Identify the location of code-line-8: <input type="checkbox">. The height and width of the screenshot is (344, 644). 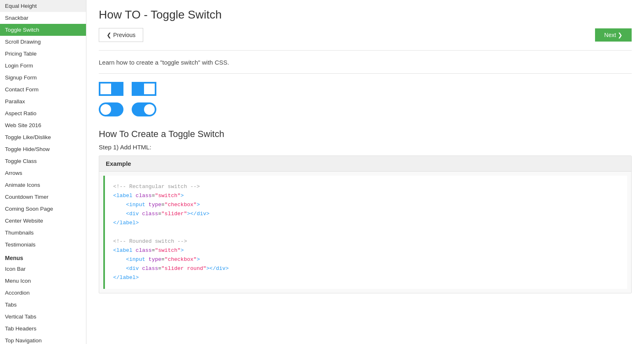
(366, 260).